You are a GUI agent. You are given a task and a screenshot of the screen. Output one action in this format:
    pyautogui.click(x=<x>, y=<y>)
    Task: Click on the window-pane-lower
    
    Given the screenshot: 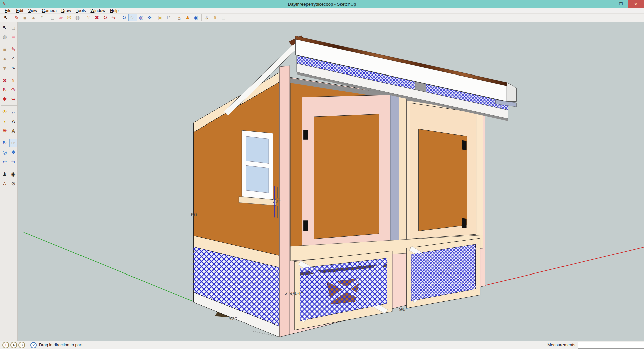 What is the action you would take?
    pyautogui.click(x=257, y=179)
    